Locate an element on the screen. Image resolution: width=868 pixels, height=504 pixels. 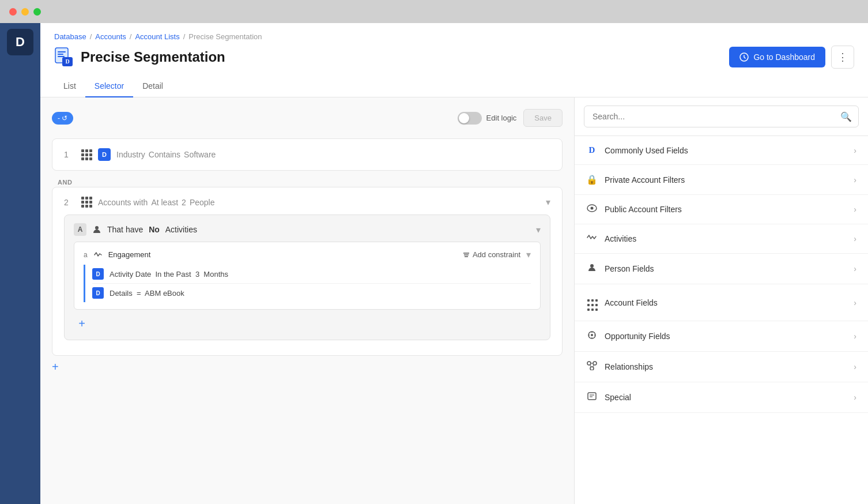
add-outer-icon: + is located at coordinates (55, 367).